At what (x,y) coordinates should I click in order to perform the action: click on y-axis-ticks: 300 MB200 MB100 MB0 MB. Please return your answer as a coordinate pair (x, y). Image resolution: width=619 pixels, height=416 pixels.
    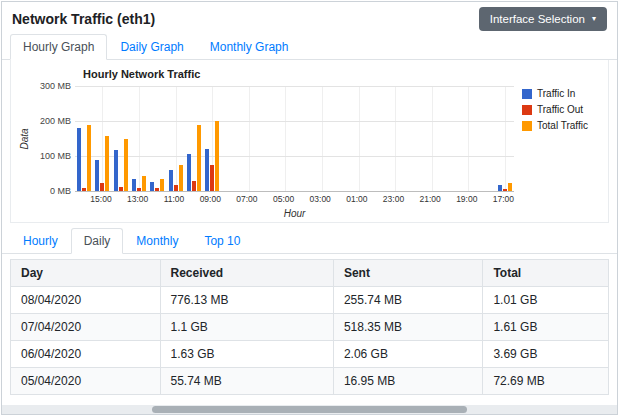
    Looking at the image, I should click on (53, 138).